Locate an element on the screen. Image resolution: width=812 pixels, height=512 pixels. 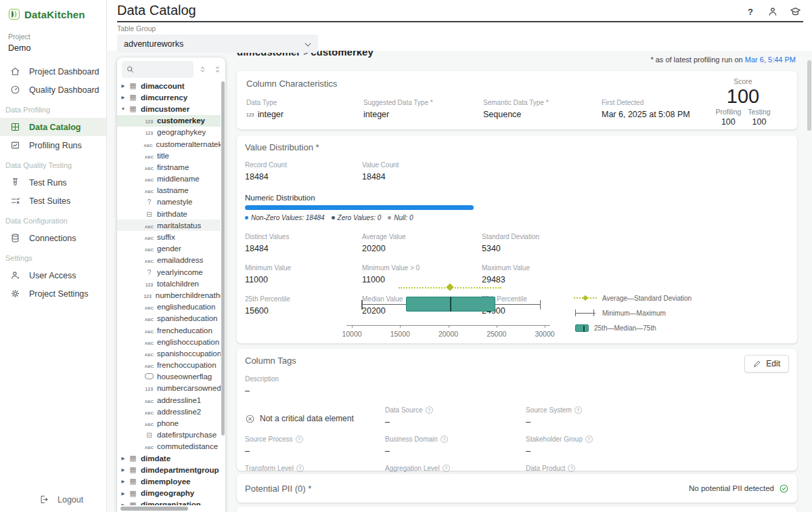
sidebar-item-test-suites: Test Suites is located at coordinates (53, 200).